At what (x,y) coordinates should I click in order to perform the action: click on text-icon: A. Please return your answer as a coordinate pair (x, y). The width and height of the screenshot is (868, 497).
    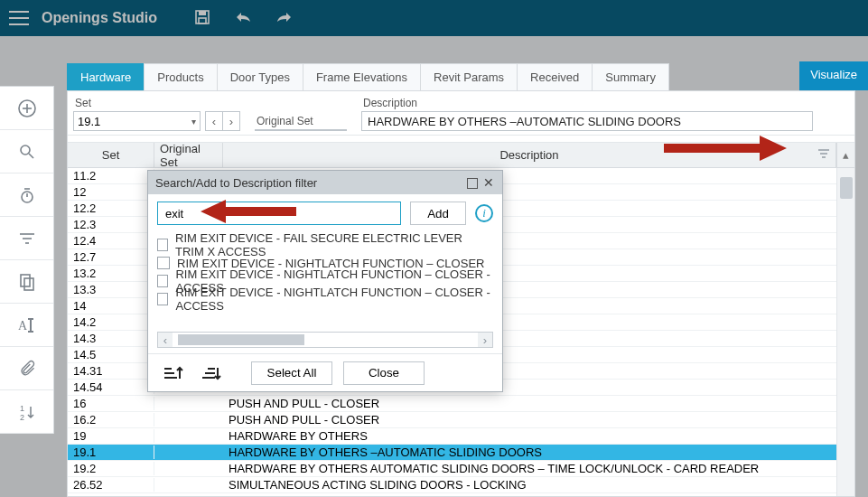
    Looking at the image, I should click on (27, 325).